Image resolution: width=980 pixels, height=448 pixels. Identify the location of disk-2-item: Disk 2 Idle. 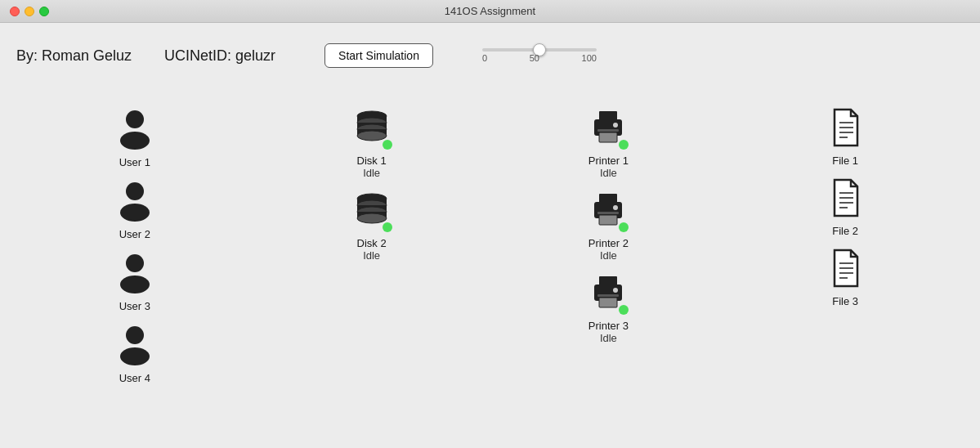
(372, 224).